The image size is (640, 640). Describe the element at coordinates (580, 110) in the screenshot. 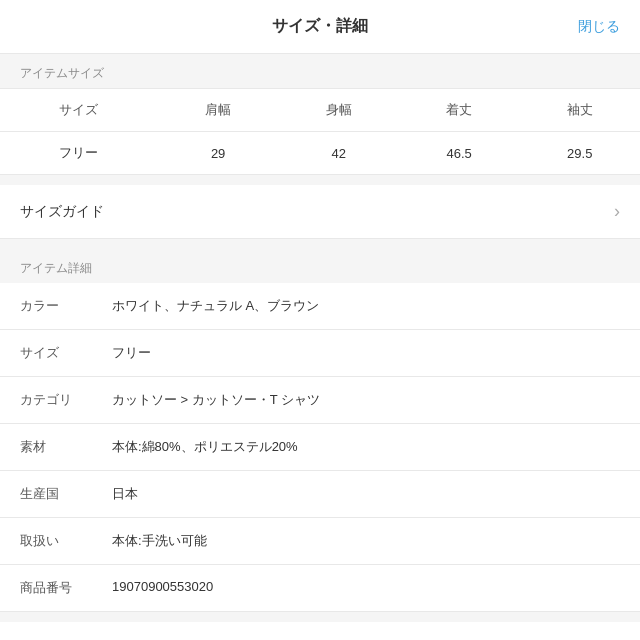

I see `col-sleeve: 袖丈` at that location.